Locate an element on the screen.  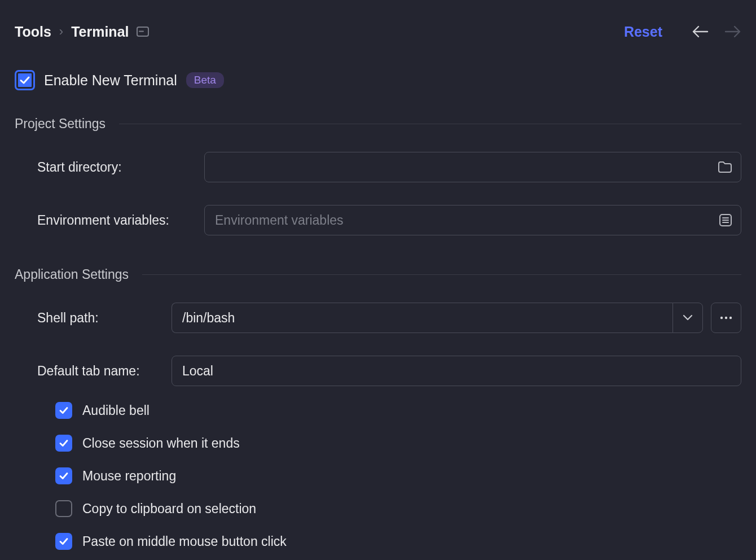
checkbox-row: Mouse reporting is located at coordinates (398, 476).